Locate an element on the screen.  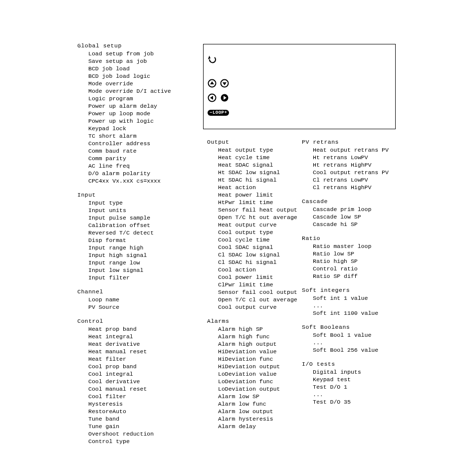
list-item: Sensor fail heat output is located at coordinates (254, 210).